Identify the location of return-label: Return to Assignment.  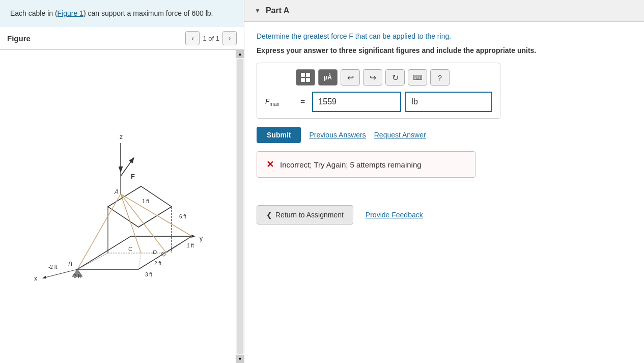
(310, 215).